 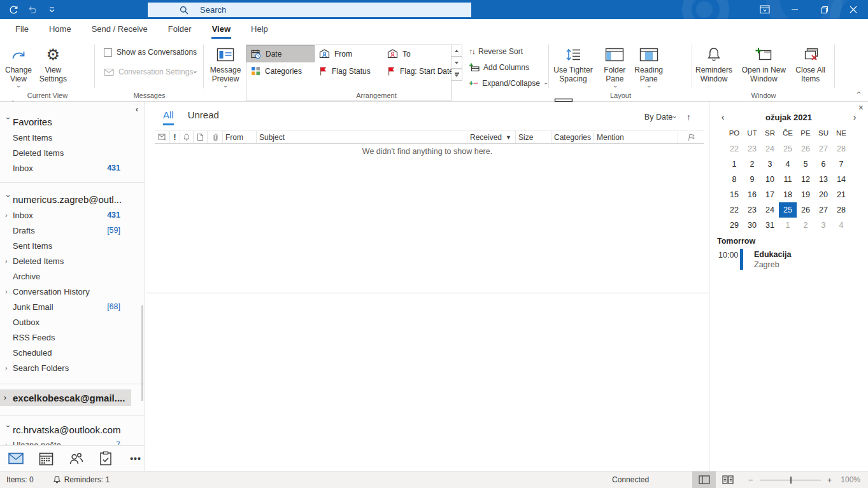 I want to click on column-received: Received▼, so click(x=492, y=137).